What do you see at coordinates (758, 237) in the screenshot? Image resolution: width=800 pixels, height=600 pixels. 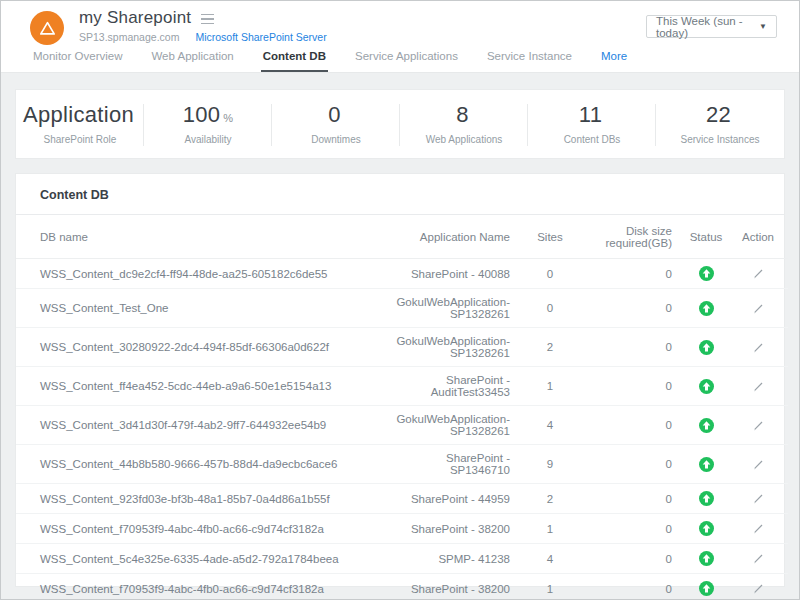 I see `column-header-action: Action` at bounding box center [758, 237].